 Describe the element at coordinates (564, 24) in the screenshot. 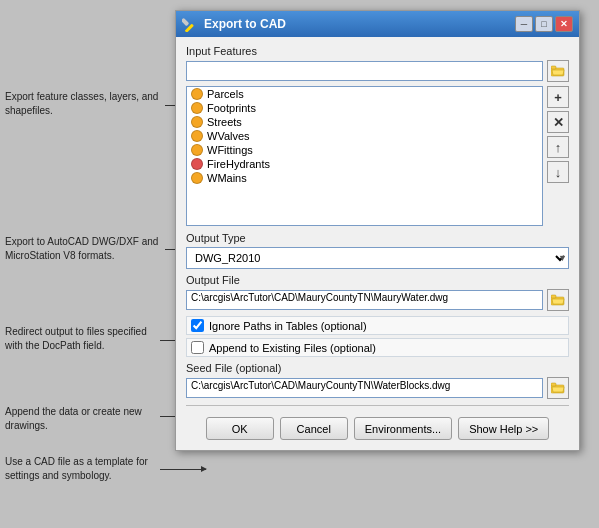

I see `close-button: ✕` at that location.